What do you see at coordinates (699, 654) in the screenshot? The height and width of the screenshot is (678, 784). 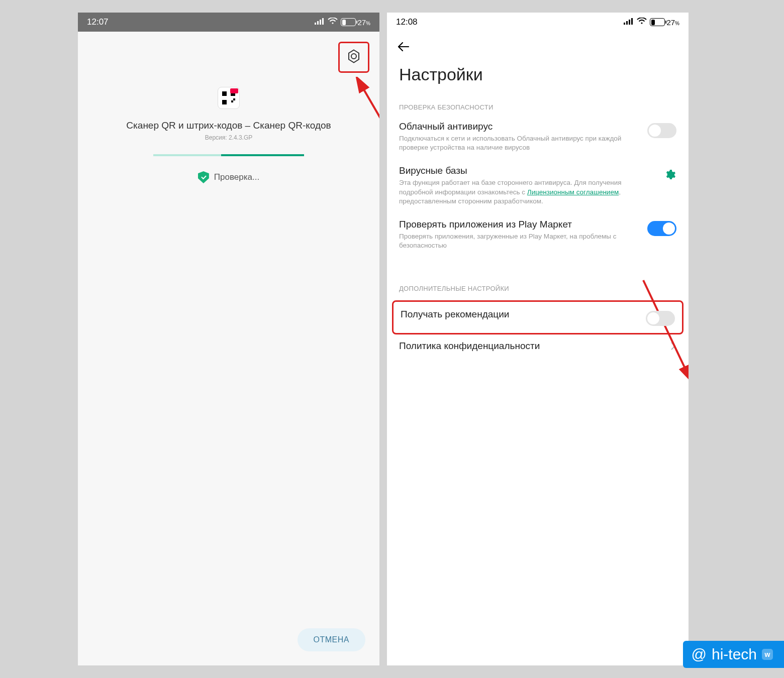 I see `watermark-at: @` at bounding box center [699, 654].